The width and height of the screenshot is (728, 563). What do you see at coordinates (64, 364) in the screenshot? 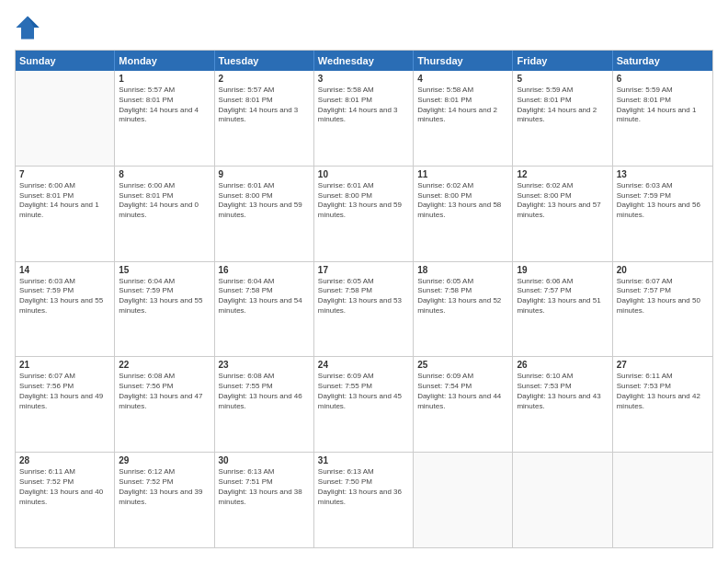
I see `day-number: 21` at bounding box center [64, 364].